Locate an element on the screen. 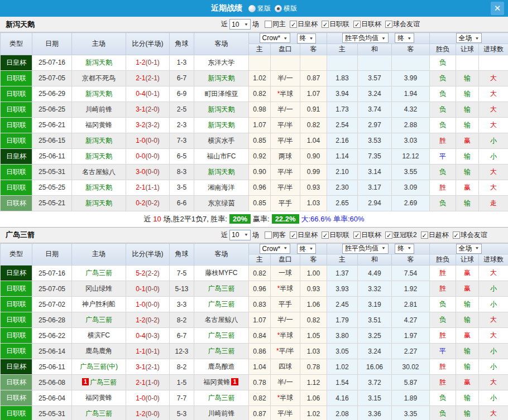 The image size is (508, 420). league-filter-label: 日皇杯 is located at coordinates (308, 25).